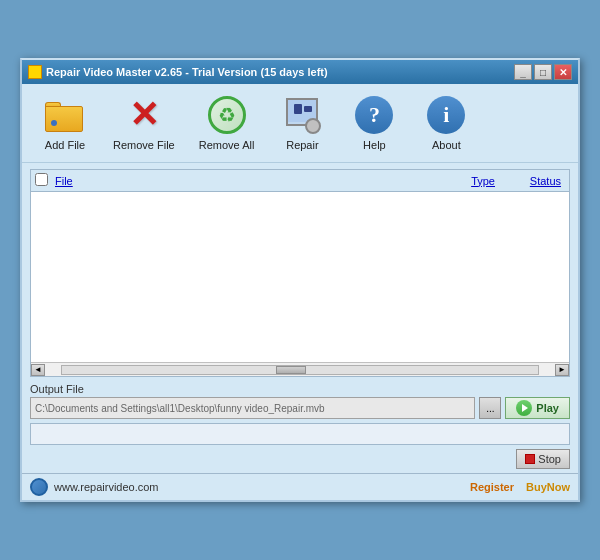  Describe the element at coordinates (520, 487) in the screenshot. I see `status-right: Register BuyNow` at that location.